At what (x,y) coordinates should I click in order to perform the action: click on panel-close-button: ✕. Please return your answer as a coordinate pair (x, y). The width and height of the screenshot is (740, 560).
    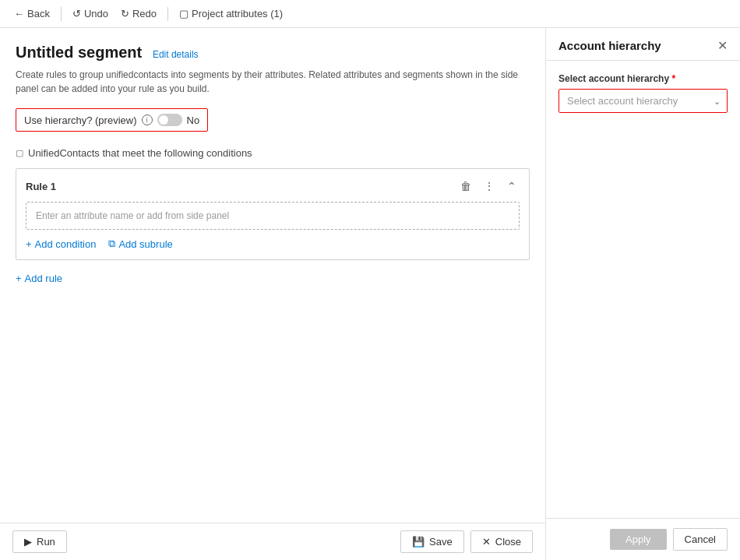
    Looking at the image, I should click on (723, 46).